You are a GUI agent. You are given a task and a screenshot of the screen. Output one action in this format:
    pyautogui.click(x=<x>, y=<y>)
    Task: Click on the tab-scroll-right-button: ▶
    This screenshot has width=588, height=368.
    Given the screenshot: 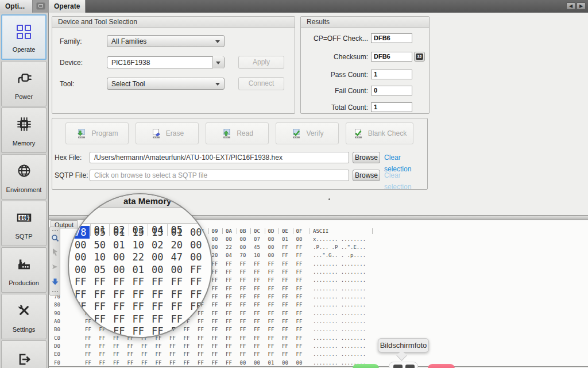 What is the action you would take?
    pyautogui.click(x=581, y=6)
    